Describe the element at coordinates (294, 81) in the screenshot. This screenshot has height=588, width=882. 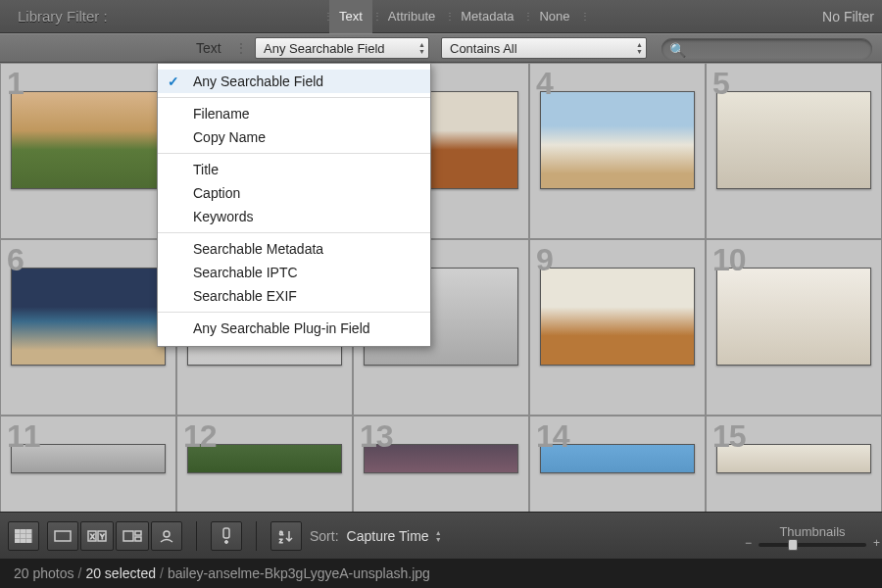
I see `menu-item-any-searchable-field: ✓Any Searchable Field` at that location.